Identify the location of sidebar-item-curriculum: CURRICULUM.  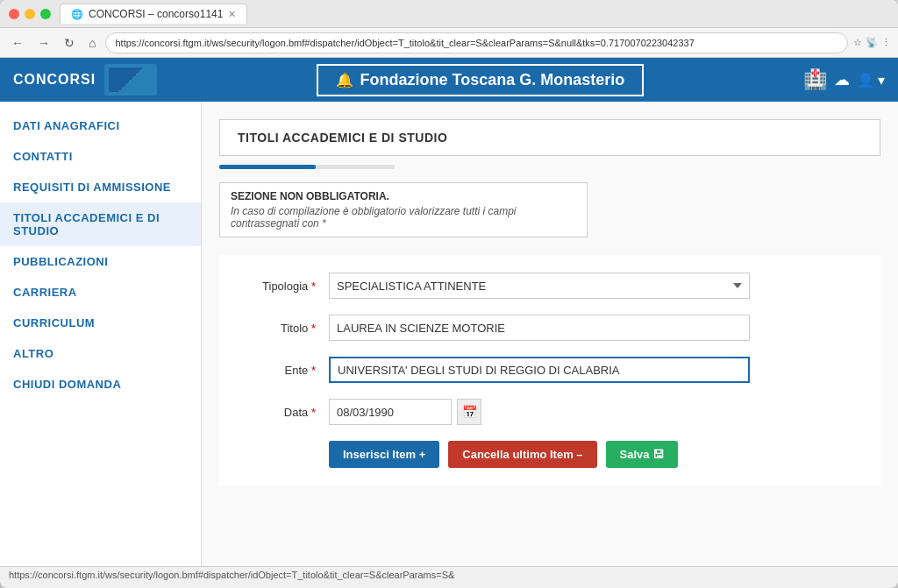
(100, 322).